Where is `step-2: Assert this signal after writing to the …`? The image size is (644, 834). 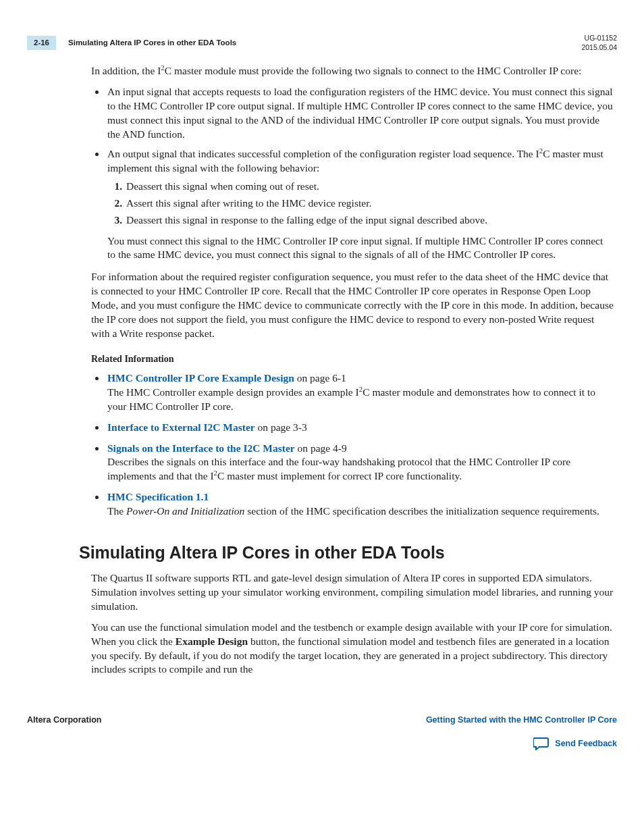 step-2: Assert this signal after writing to the … is located at coordinates (369, 204).